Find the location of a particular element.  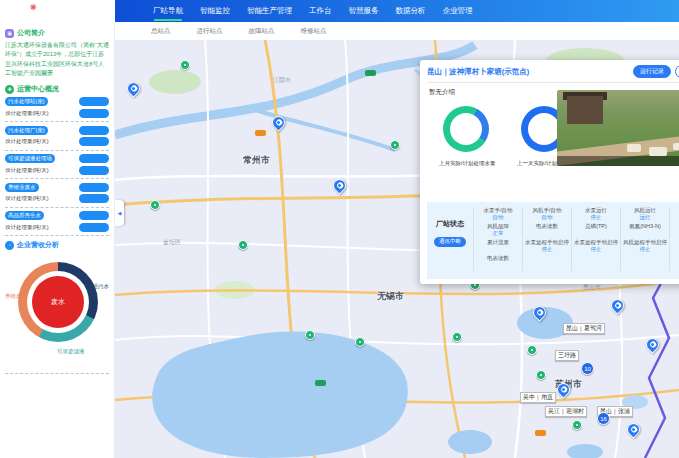

photo-watermark is located at coordinates (618, 161).